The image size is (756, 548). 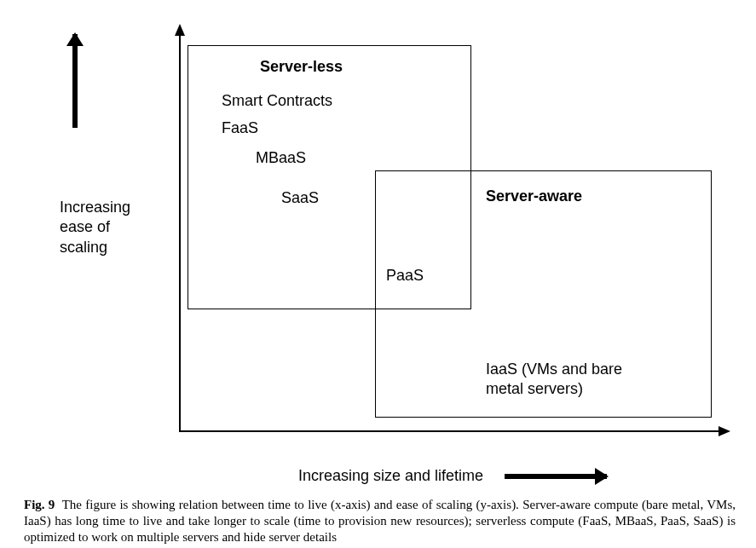 What do you see at coordinates (95, 247) in the screenshot?
I see `y-axis-label-line3: scaling` at bounding box center [95, 247].